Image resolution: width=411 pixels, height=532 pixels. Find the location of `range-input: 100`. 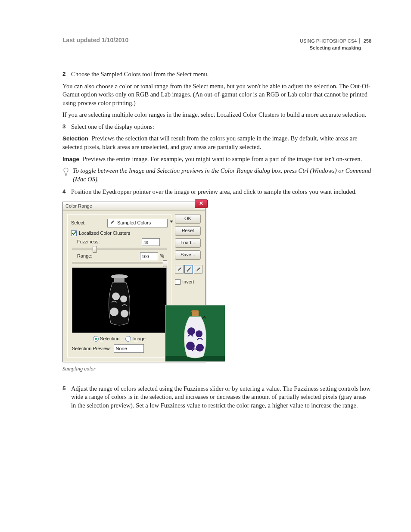

range-input: 100 is located at coordinates (149, 256).